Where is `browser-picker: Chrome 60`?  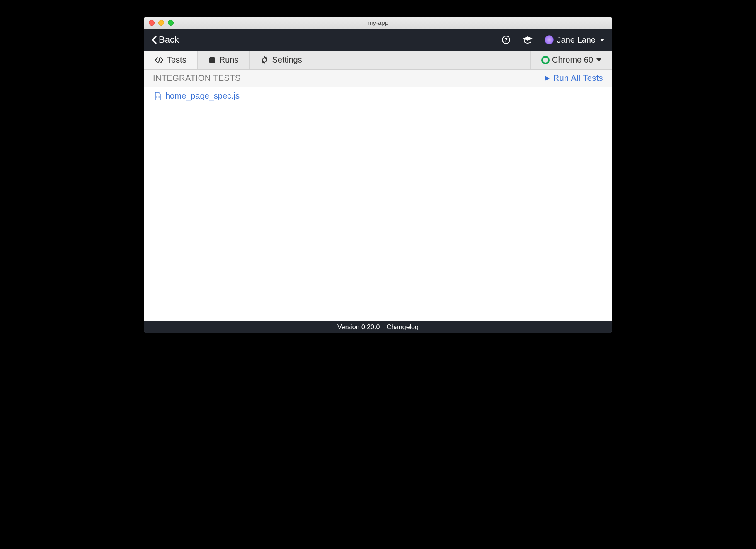 browser-picker: Chrome 60 is located at coordinates (571, 60).